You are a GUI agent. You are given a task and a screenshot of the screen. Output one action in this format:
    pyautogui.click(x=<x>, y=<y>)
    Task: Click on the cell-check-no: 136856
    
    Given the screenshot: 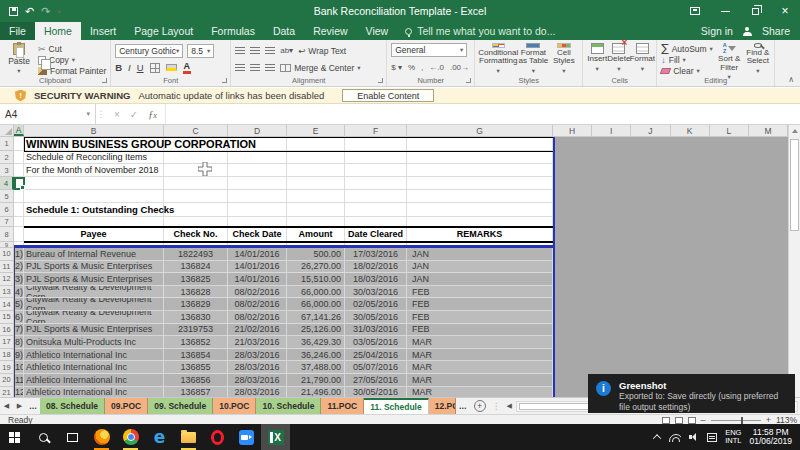 What is the action you would take?
    pyautogui.click(x=196, y=380)
    